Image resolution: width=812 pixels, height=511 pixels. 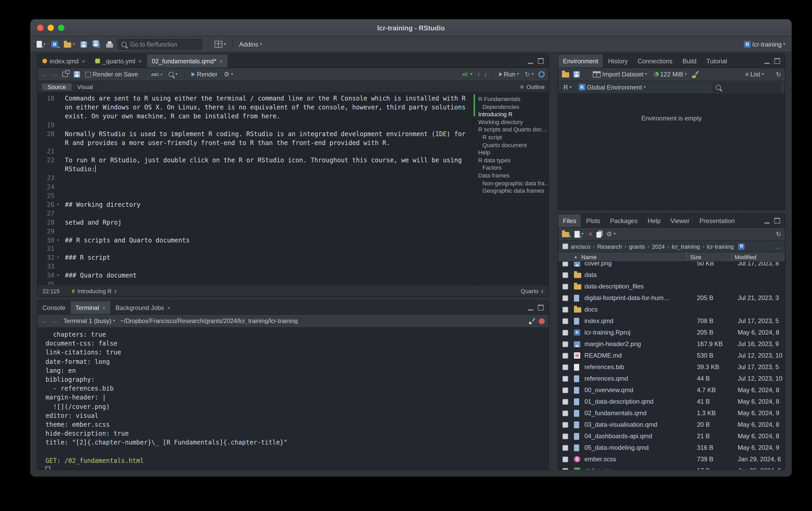 I want to click on refresh-environment-button: ↻, so click(x=778, y=74).